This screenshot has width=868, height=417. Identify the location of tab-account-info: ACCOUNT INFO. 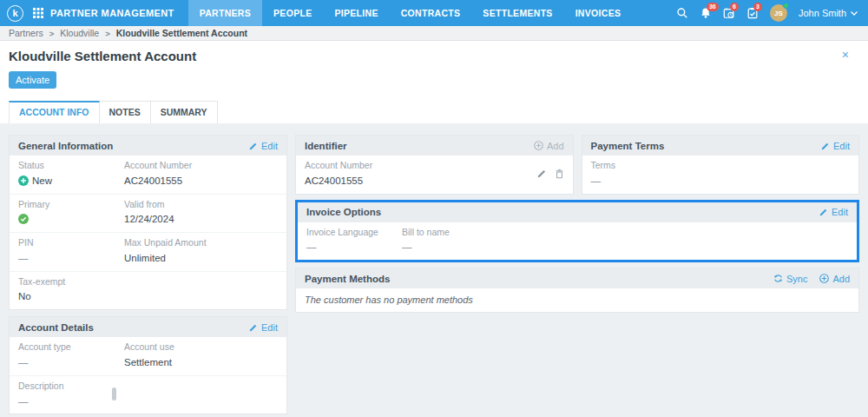
(54, 112).